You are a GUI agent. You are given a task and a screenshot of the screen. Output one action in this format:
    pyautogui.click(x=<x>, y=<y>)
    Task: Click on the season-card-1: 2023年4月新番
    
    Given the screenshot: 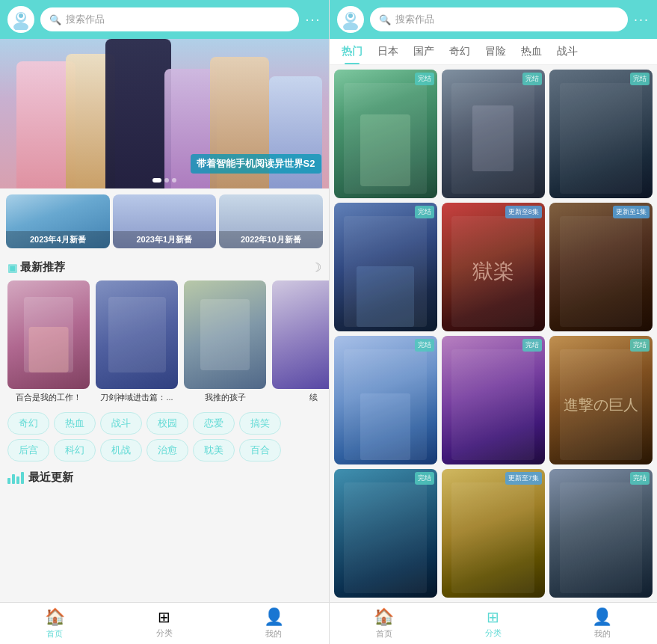 What is the action you would take?
    pyautogui.click(x=58, y=221)
    